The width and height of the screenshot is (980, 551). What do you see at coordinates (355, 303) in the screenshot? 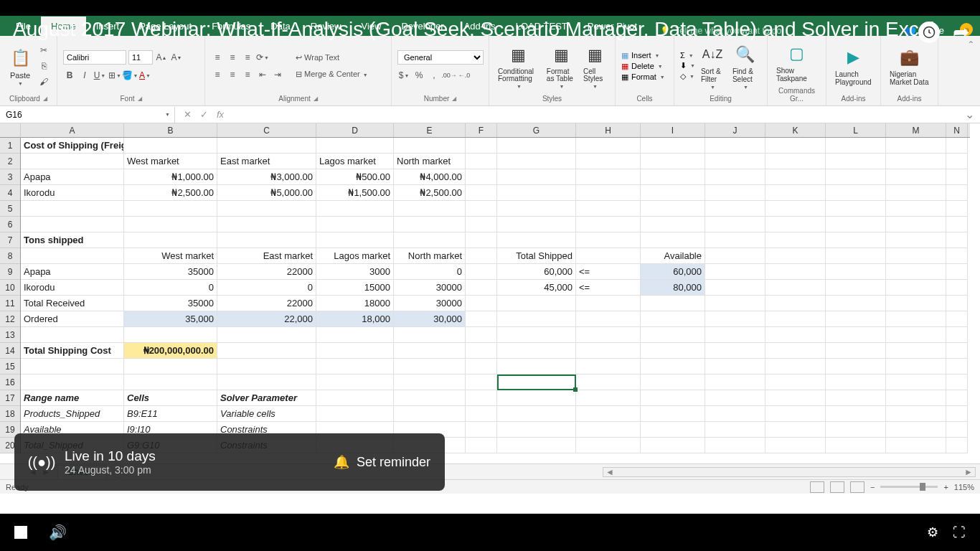
I see `cell-D11: 18000` at bounding box center [355, 303].